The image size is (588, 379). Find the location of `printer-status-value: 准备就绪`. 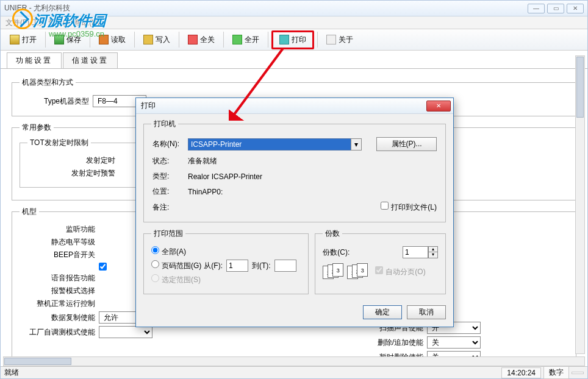

printer-status-value: 准备就绪 is located at coordinates (312, 161).